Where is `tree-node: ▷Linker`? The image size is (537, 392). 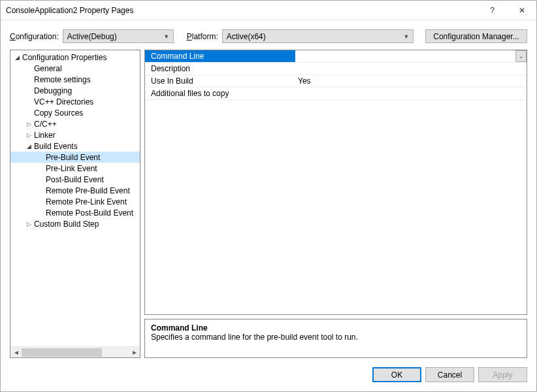 tree-node: ▷Linker is located at coordinates (75, 135).